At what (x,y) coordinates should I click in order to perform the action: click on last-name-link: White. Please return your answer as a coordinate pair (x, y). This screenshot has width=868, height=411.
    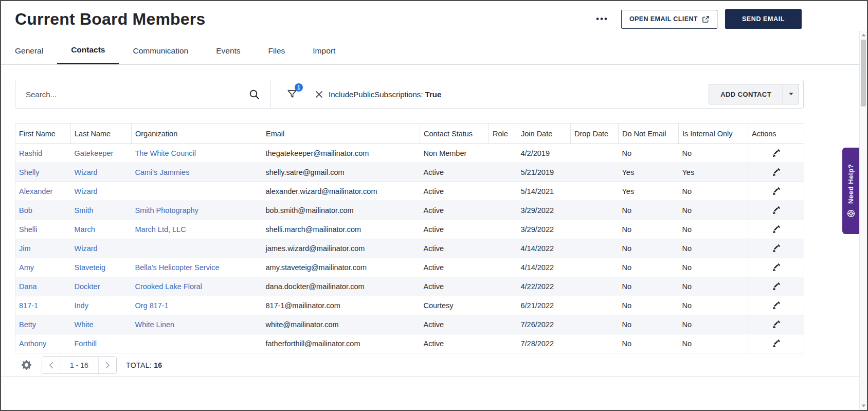
    Looking at the image, I should click on (84, 325).